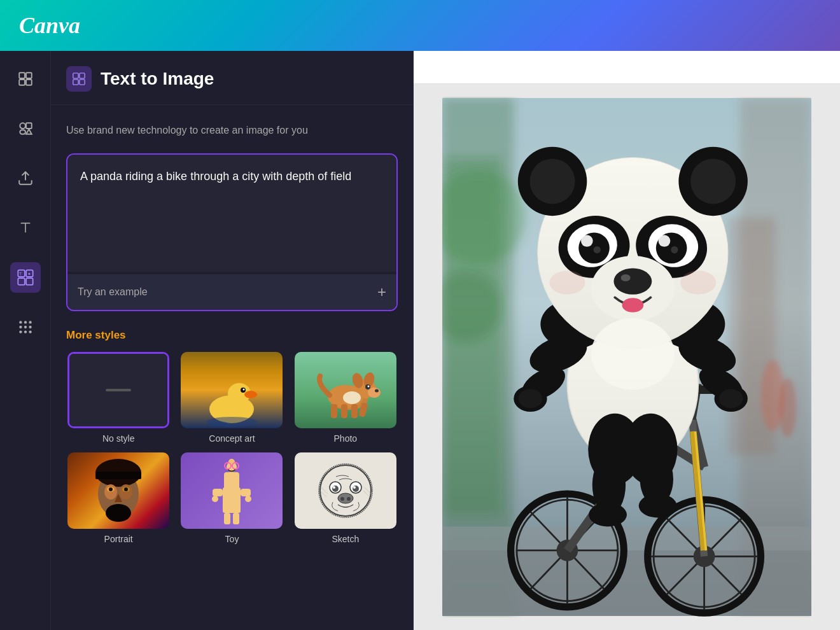 This screenshot has width=840, height=630. Describe the element at coordinates (25, 327) in the screenshot. I see `sidebar-item-apps` at that location.